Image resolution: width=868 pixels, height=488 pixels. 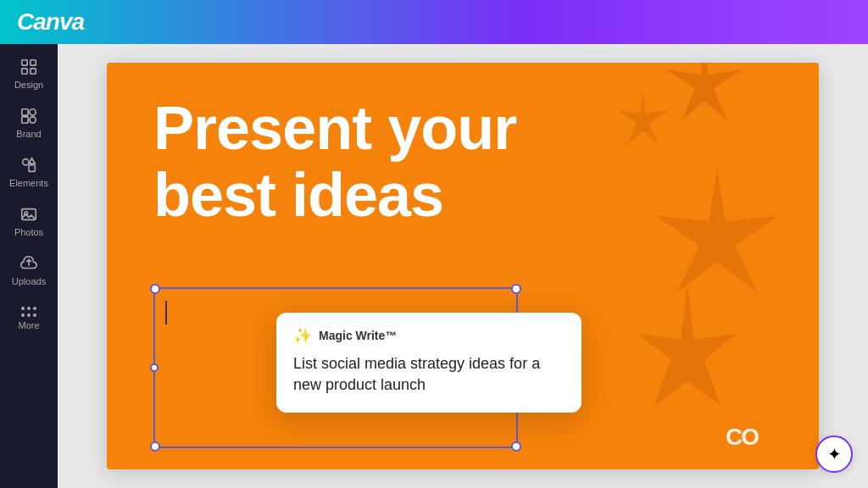 I want to click on sidebar-label-photos: Photos, so click(x=29, y=232).